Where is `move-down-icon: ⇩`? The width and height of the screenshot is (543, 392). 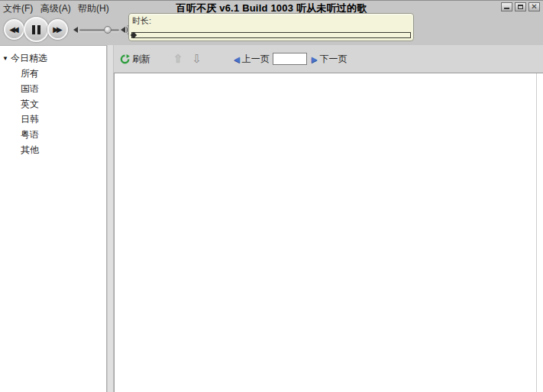
move-down-icon: ⇩ is located at coordinates (197, 59).